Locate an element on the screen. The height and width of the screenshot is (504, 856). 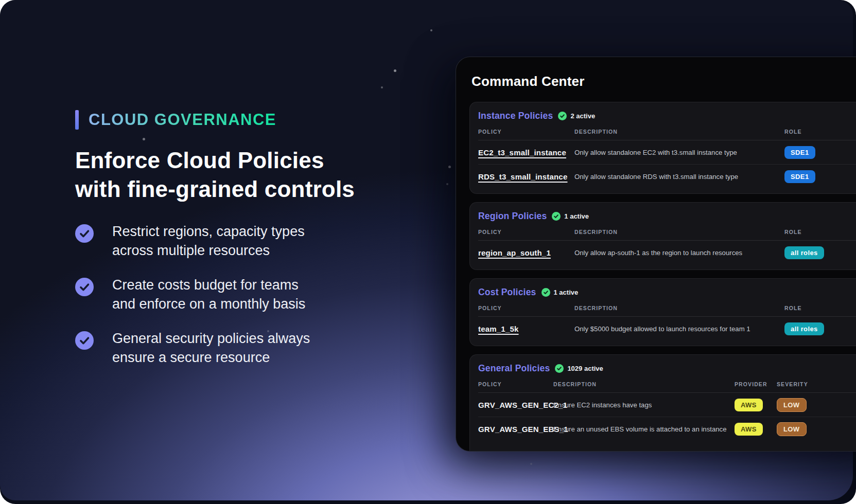
policy-description: Only allow standalone RDS with t3.small … is located at coordinates (679, 177).